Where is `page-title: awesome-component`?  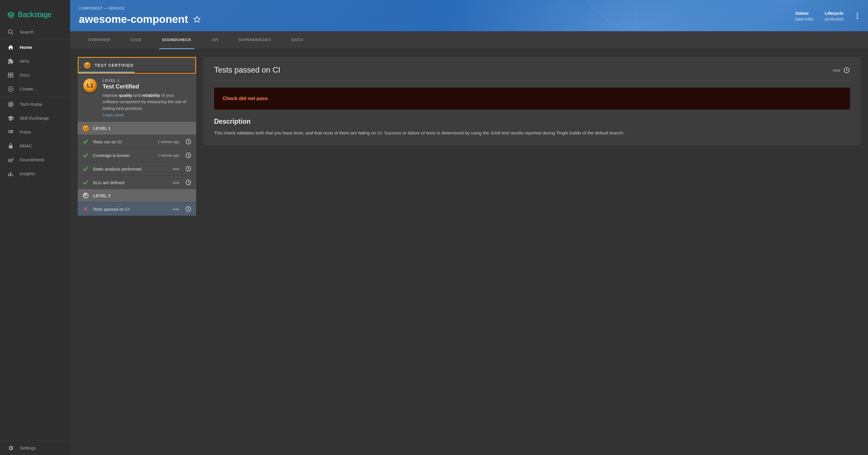
page-title: awesome-component is located at coordinates (133, 19).